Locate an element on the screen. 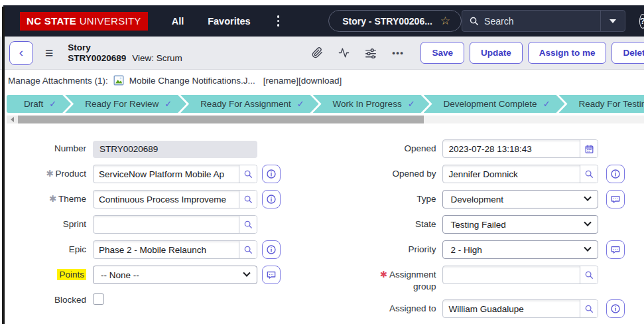 The height and width of the screenshot is (324, 644). theme-info-button is located at coordinates (271, 199).